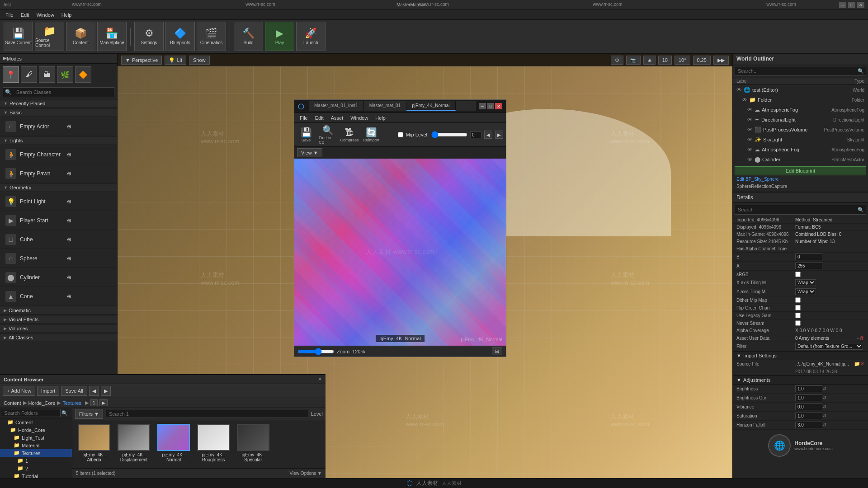 The width and height of the screenshot is (868, 488). What do you see at coordinates (491, 106) in the screenshot?
I see `te-maximize-btn: □` at bounding box center [491, 106].